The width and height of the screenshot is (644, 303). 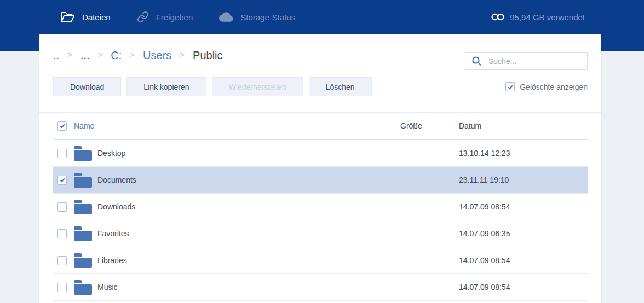 What do you see at coordinates (68, 18) in the screenshot?
I see `folder-open-icon` at bounding box center [68, 18].